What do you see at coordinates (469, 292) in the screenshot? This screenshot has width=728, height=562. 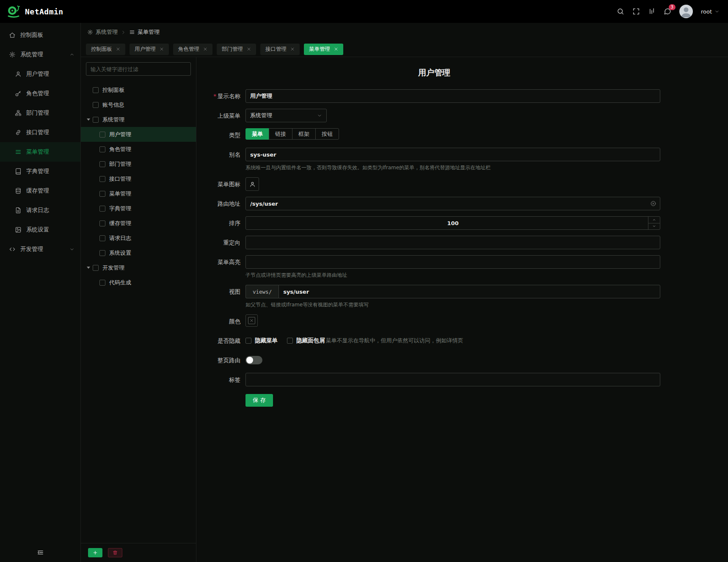 I see `view-input` at bounding box center [469, 292].